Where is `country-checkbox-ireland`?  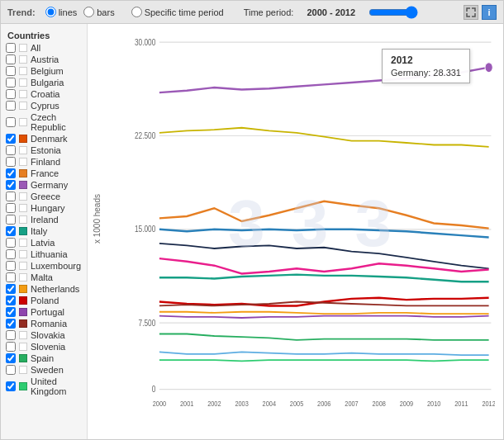
country-checkbox-ireland is located at coordinates (11, 220).